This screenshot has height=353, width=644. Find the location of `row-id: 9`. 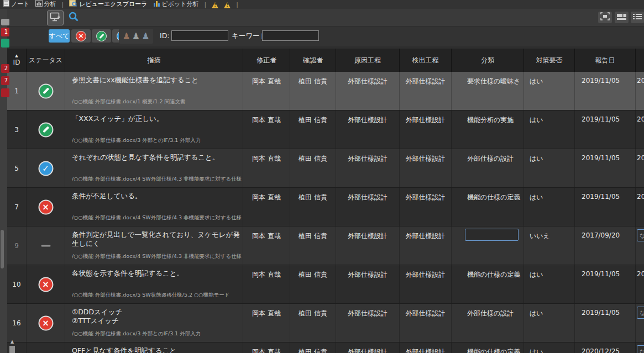

row-id: 9 is located at coordinates (17, 246).